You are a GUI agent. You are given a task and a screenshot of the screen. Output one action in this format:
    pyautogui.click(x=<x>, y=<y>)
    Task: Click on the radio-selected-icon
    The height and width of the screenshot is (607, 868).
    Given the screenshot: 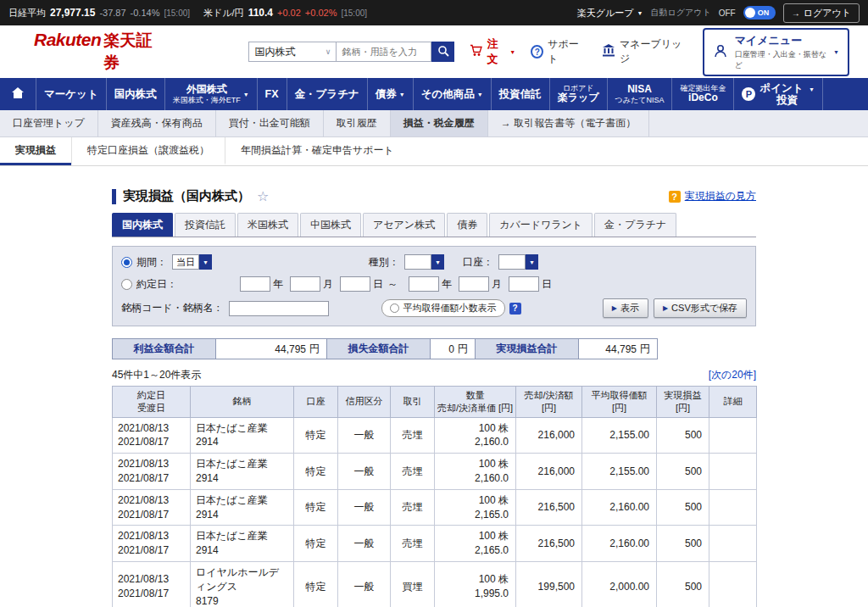 What is the action you would take?
    pyautogui.click(x=127, y=263)
    